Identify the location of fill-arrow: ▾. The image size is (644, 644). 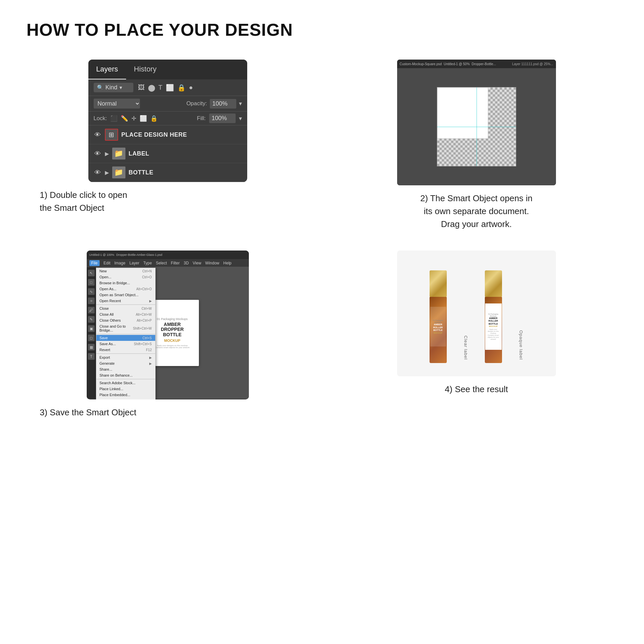
(241, 119).